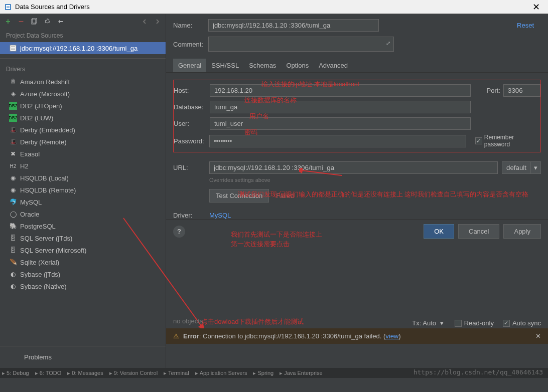 The height and width of the screenshot is (392, 548). Describe the element at coordinates (83, 94) in the screenshot. I see `driver-item: ◈Azure (Microsoft)` at that location.